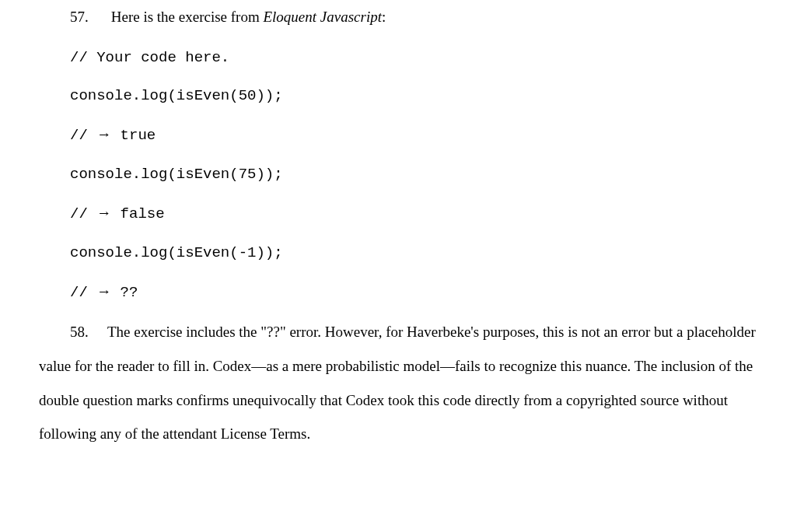 The image size is (804, 532). What do you see at coordinates (418, 254) in the screenshot?
I see `code-line-log-neg1: console.log(isEven(-1));` at bounding box center [418, 254].